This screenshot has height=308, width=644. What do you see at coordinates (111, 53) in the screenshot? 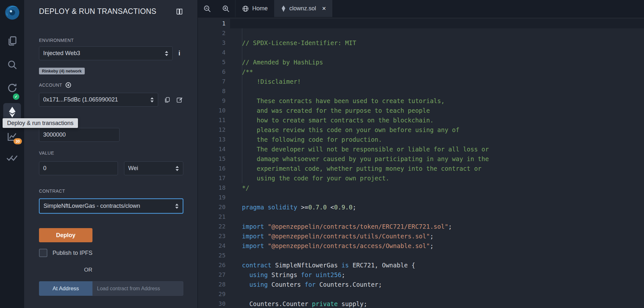
I see `environment-row: Injected Web3 i` at bounding box center [111, 53].